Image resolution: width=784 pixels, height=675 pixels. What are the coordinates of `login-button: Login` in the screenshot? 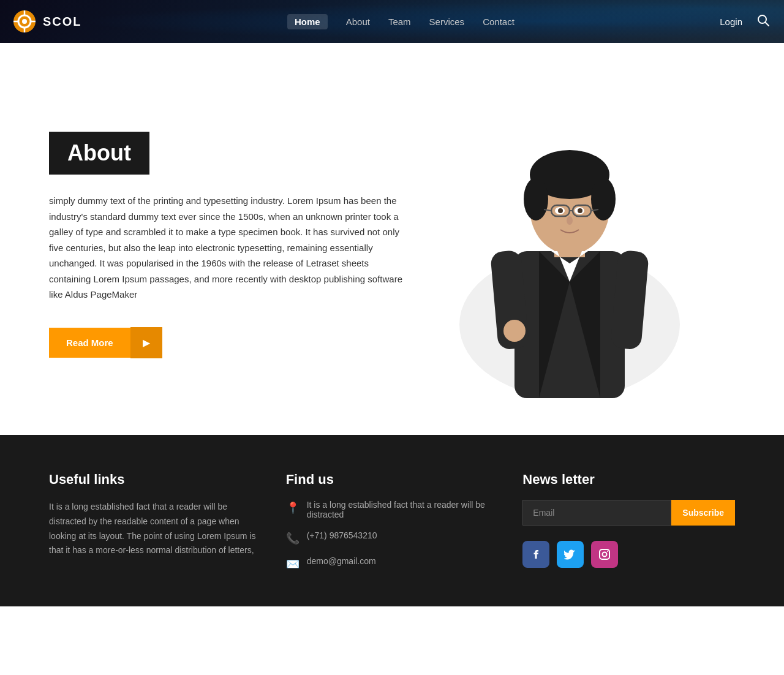 It's located at (731, 22).